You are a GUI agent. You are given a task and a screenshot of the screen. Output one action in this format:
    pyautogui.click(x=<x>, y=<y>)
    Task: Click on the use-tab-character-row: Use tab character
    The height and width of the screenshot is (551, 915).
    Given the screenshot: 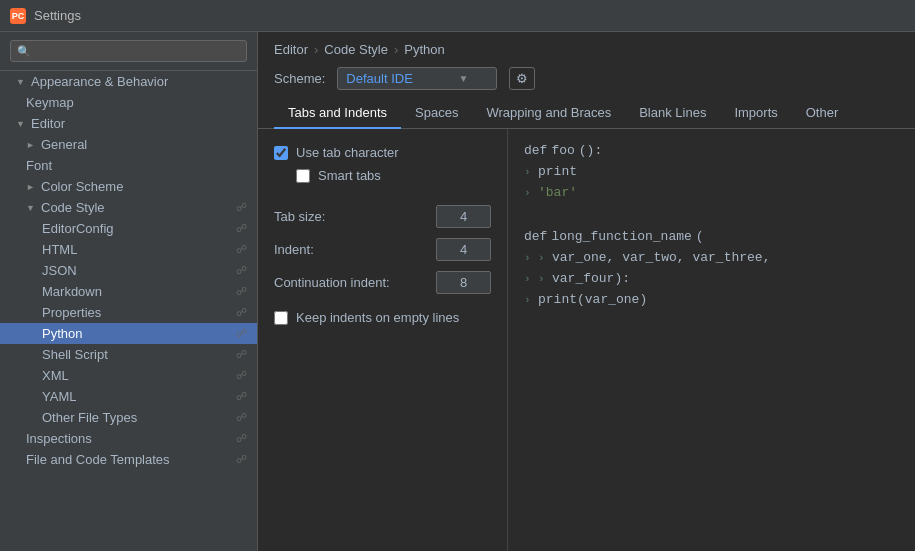 What is the action you would take?
    pyautogui.click(x=382, y=152)
    